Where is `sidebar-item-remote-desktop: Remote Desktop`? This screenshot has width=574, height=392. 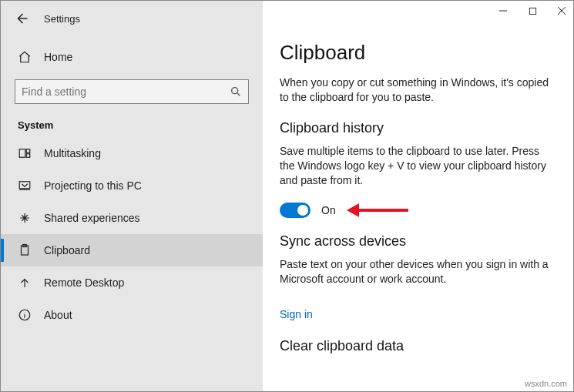
sidebar-item-remote-desktop: Remote Desktop is located at coordinates (132, 283).